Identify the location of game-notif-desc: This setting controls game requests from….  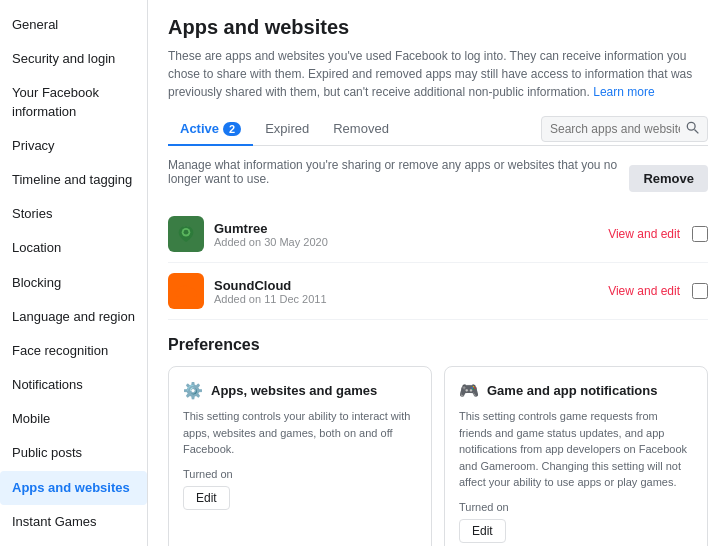
(576, 450).